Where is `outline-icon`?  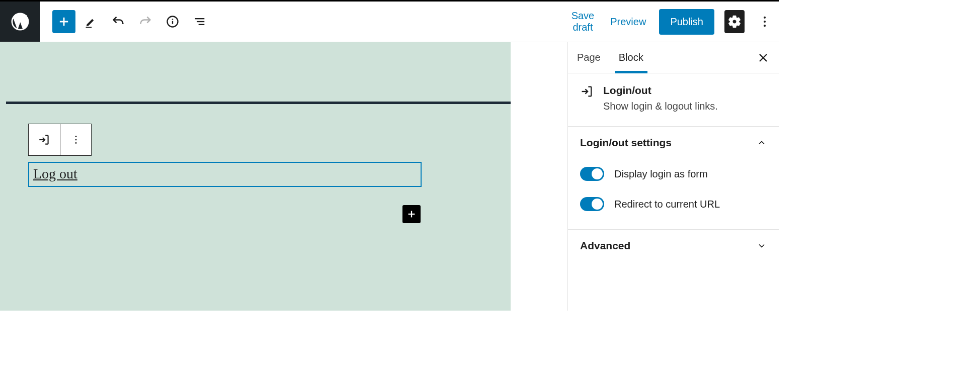
outline-icon is located at coordinates (200, 22).